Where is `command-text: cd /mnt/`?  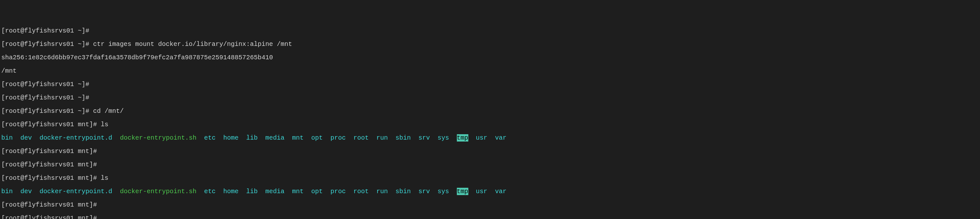 command-text: cd /mnt/ is located at coordinates (108, 111).